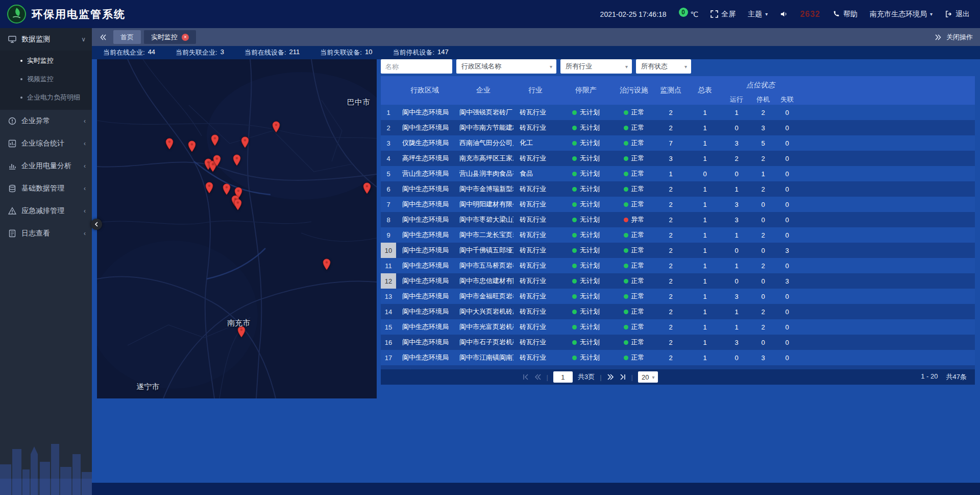 The image size is (980, 495). What do you see at coordinates (678, 174) in the screenshot?
I see `table-row: 5营山生态环境局营山县润丰肉食品有限食品无计划正常10010` at bounding box center [678, 174].